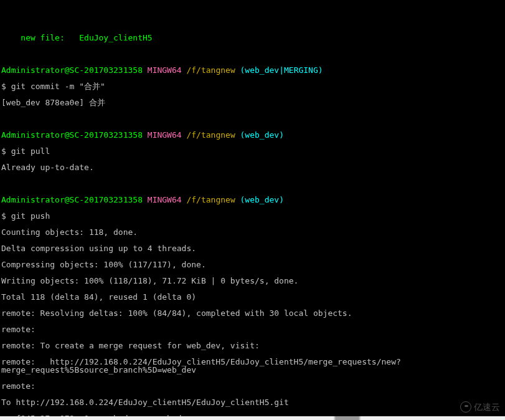 This screenshot has width=505, height=420. What do you see at coordinates (281, 70) in the screenshot?
I see `branch-indicator: (web_dev|MERGING)` at bounding box center [281, 70].